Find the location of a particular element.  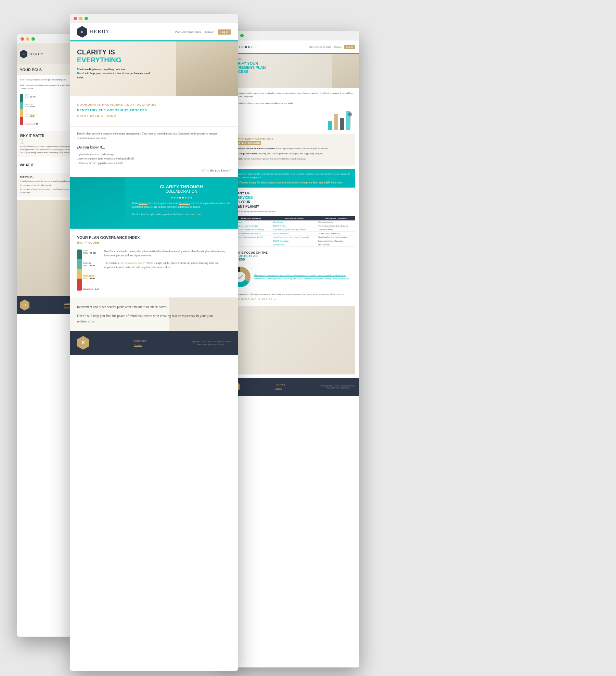

center-footer-info: Copyright Hero7 2021. All rights reserve… is located at coordinates (211, 343).